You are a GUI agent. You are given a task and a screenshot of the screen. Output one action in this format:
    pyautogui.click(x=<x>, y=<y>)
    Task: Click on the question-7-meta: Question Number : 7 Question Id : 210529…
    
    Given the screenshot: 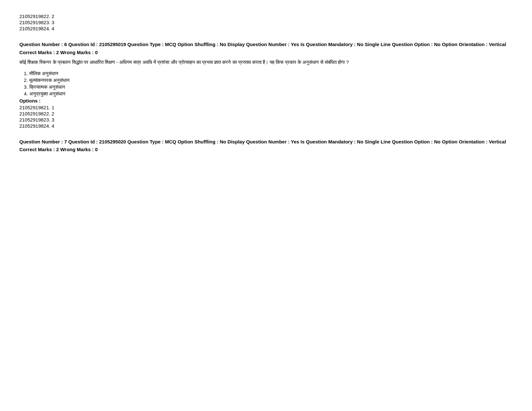 What is the action you would take?
    pyautogui.click(x=266, y=142)
    